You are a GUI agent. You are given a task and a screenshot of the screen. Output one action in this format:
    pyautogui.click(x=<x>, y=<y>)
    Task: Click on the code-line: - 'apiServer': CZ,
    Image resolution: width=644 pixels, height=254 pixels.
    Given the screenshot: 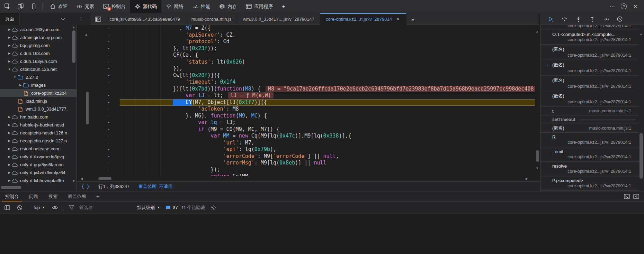 What is the action you would take?
    pyautogui.click(x=306, y=35)
    